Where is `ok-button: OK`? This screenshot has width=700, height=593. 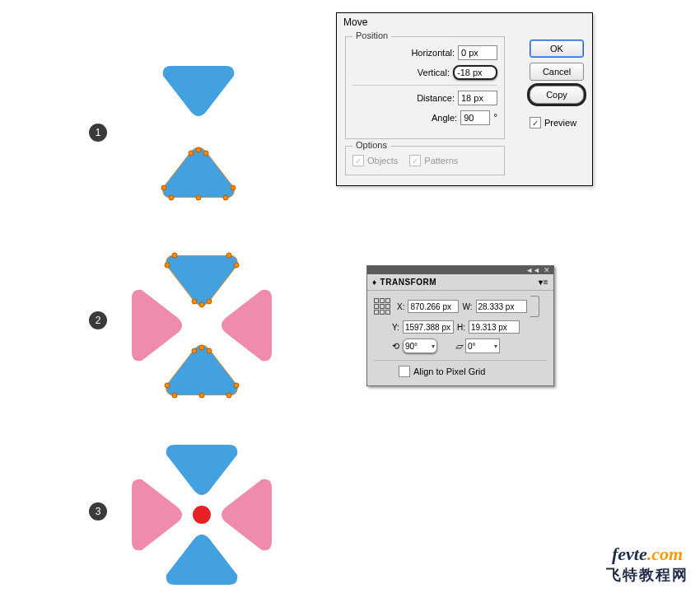 ok-button: OK is located at coordinates (557, 49).